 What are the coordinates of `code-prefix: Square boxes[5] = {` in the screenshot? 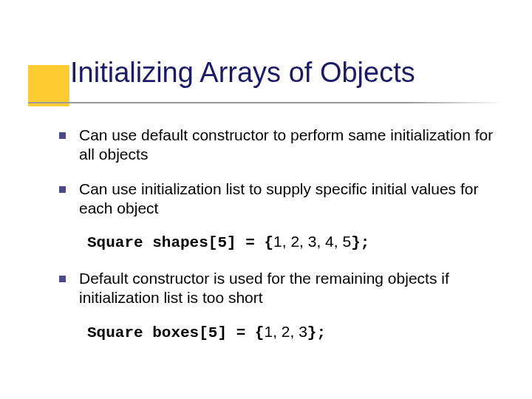 It's located at (176, 332).